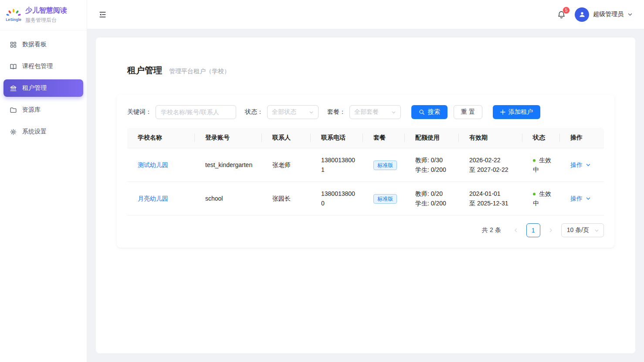 The width and height of the screenshot is (644, 362). What do you see at coordinates (521, 112) in the screenshot?
I see `add-tenant-button-label: 添加租户` at bounding box center [521, 112].